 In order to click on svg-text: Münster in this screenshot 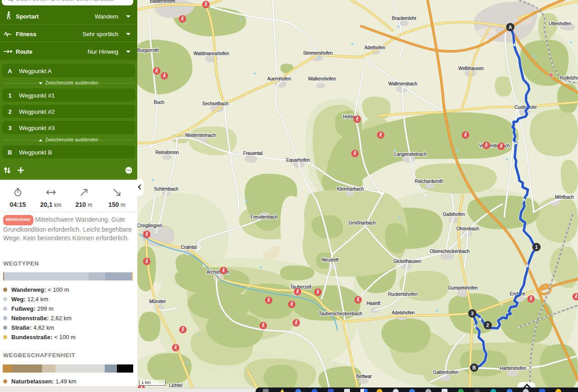, I will do `click(158, 302)`.